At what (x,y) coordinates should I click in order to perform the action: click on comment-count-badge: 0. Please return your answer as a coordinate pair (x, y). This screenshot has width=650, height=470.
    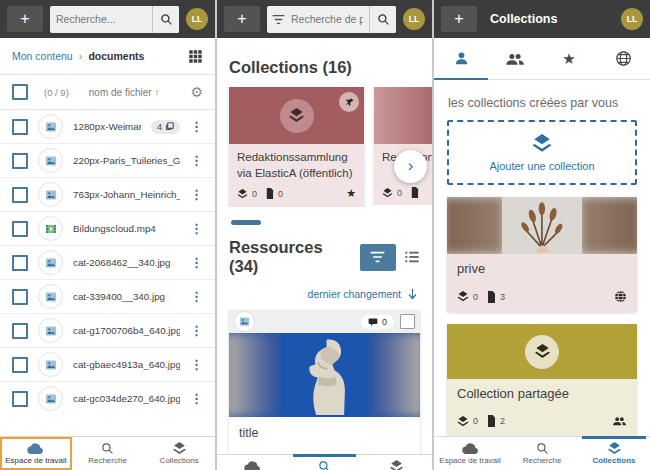
    Looking at the image, I should click on (378, 322).